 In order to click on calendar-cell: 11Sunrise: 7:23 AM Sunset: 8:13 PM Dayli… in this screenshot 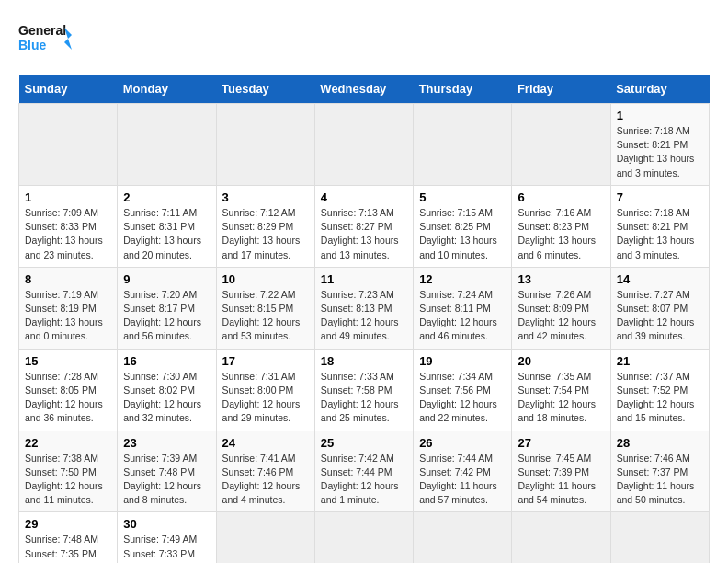, I will do `click(364, 307)`.